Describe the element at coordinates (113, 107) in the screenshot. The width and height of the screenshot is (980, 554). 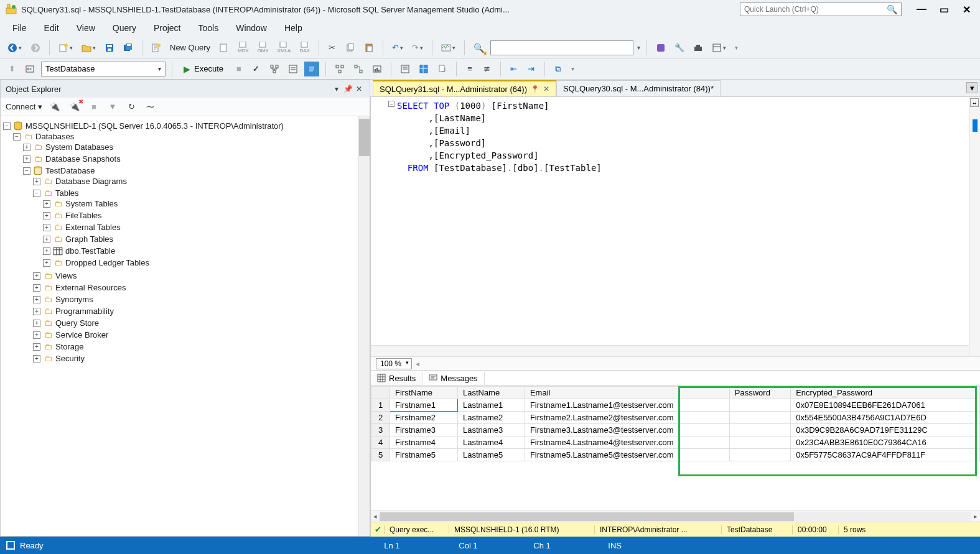
I see `filter-icon: ▼` at that location.